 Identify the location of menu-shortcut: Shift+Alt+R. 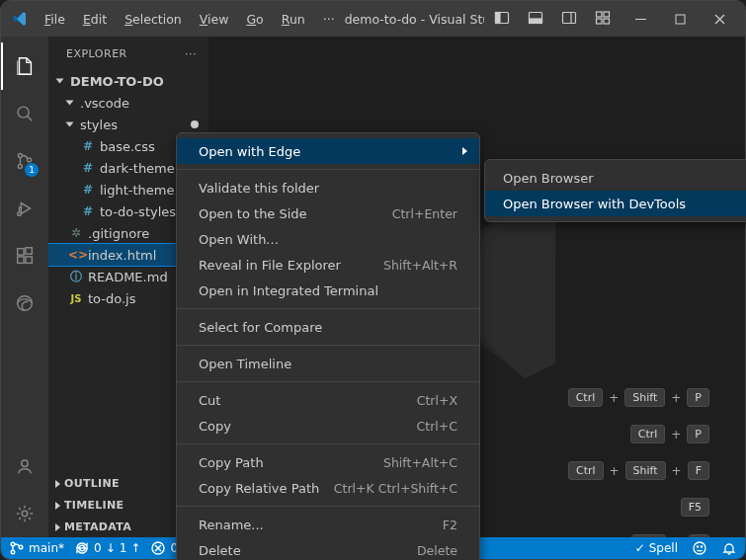
(421, 265).